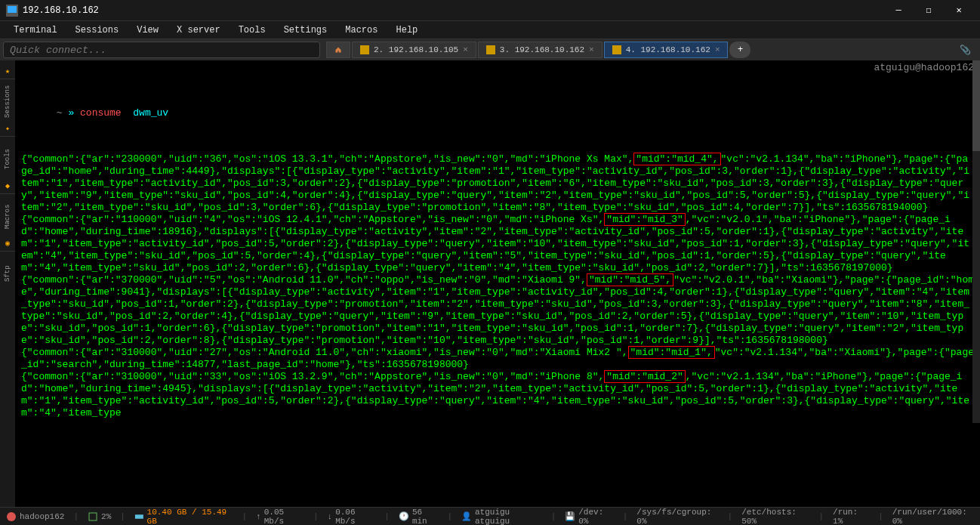 The width and height of the screenshot is (980, 525). I want to click on status-upload: ↑ 0.05 Mb/s, so click(280, 517).